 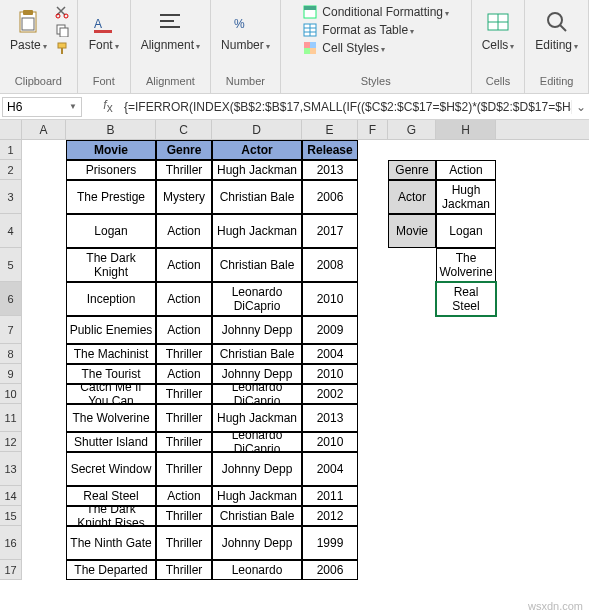 What do you see at coordinates (257, 442) in the screenshot?
I see `cell-main-12-D: Leonardo DiCaprio` at bounding box center [257, 442].